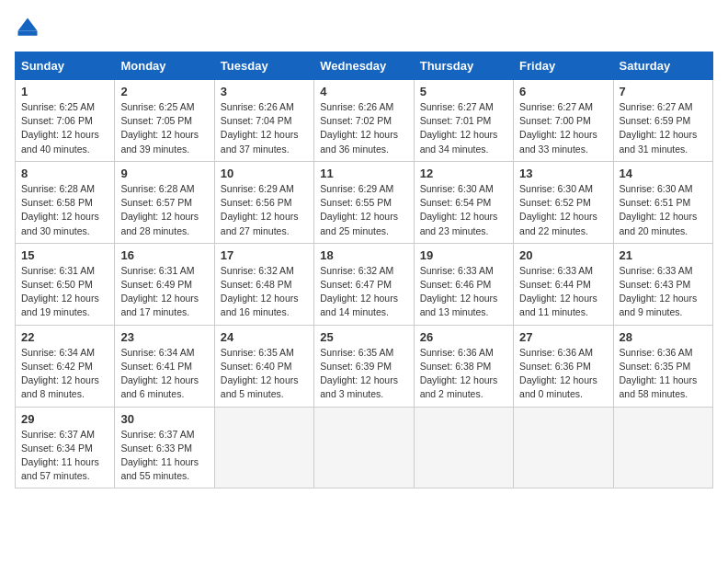 This screenshot has height=563, width=728. What do you see at coordinates (65, 283) in the screenshot?
I see `calendar-cell: 15Sunrise: 6:31 AMSunset: 6:50 PMDayligh…` at bounding box center [65, 283].